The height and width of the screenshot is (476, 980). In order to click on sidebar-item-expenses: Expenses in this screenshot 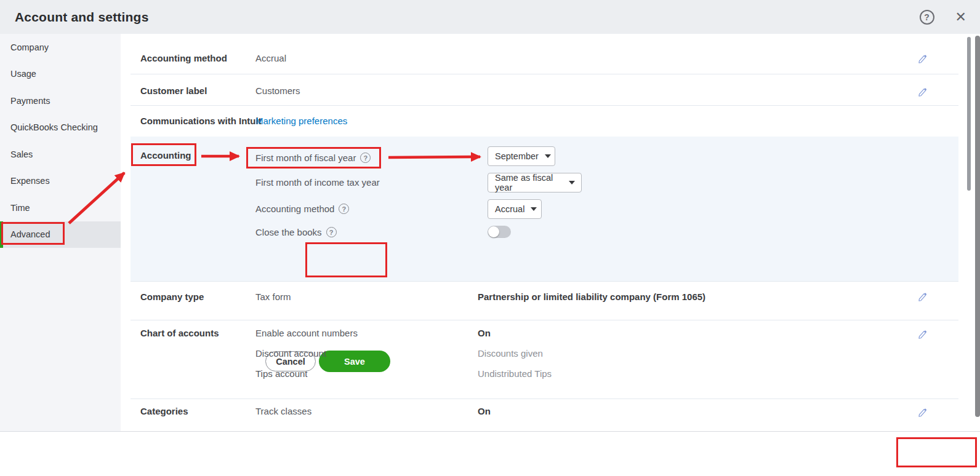, I will do `click(60, 181)`.